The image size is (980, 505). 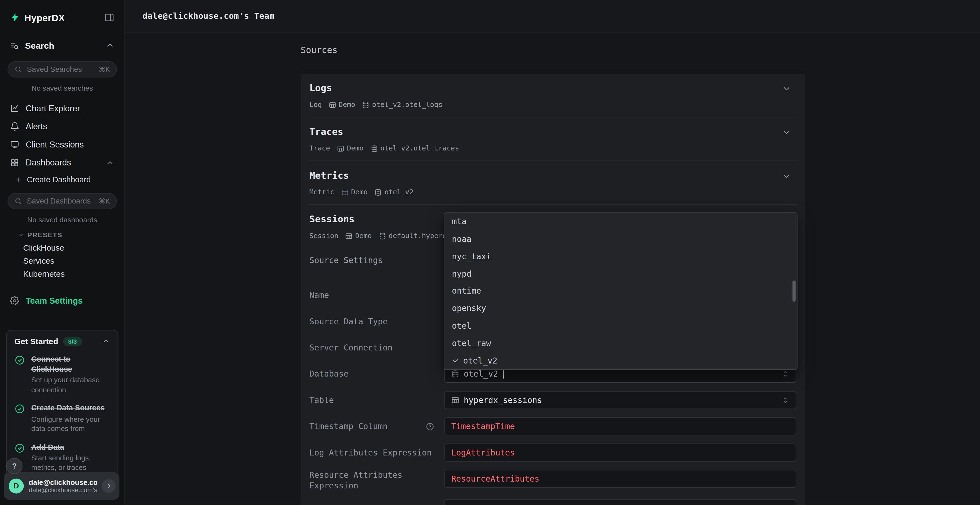 What do you see at coordinates (62, 248) in the screenshot?
I see `preset-item-clickhouse: ClickHouse` at bounding box center [62, 248].